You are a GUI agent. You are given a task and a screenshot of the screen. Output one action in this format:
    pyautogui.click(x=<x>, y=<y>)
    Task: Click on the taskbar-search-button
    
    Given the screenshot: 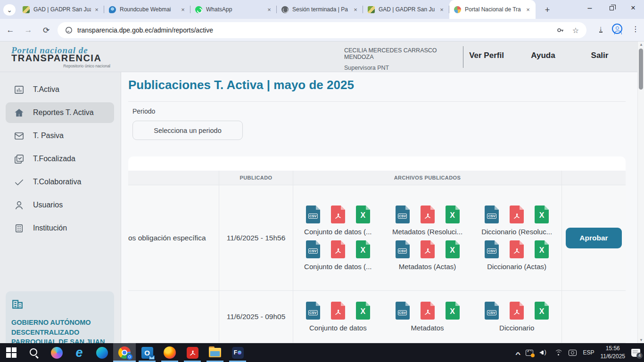 What is the action you would take?
    pyautogui.click(x=34, y=353)
    